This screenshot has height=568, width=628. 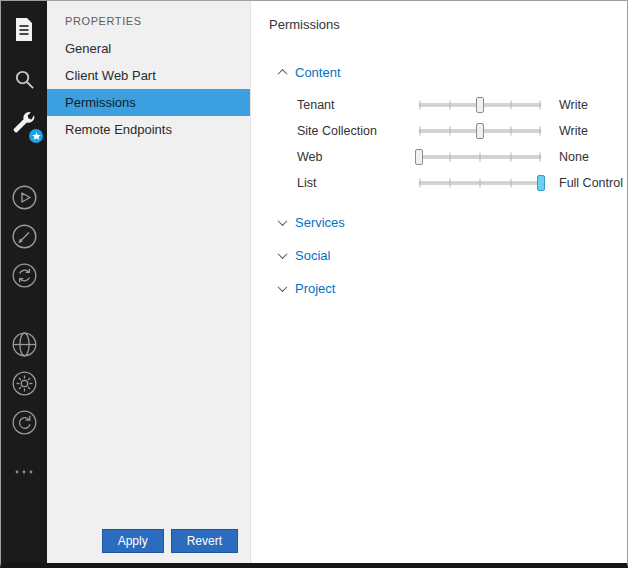 What do you see at coordinates (439, 131) in the screenshot?
I see `permission-row-site-collection: Site Collection Write` at bounding box center [439, 131].